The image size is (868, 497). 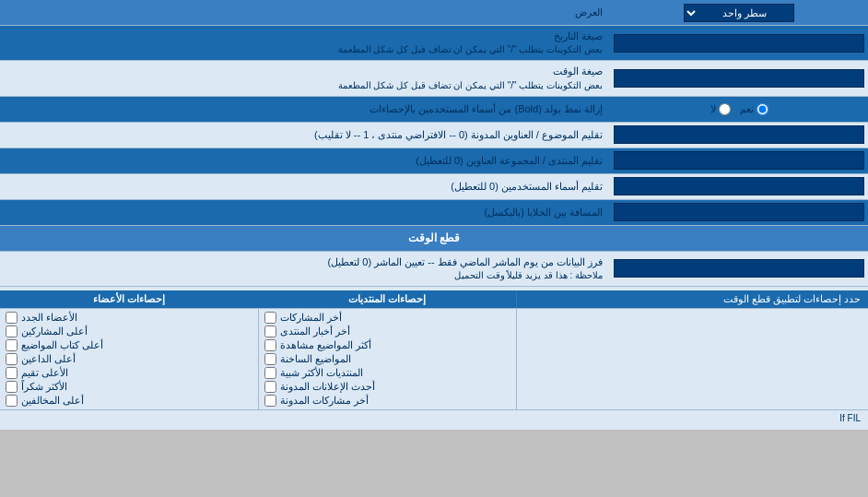 I want to click on time-format-label: صيغة الوقت بعض التكوينات يتطلب "/" التي …, so click(x=305, y=77).